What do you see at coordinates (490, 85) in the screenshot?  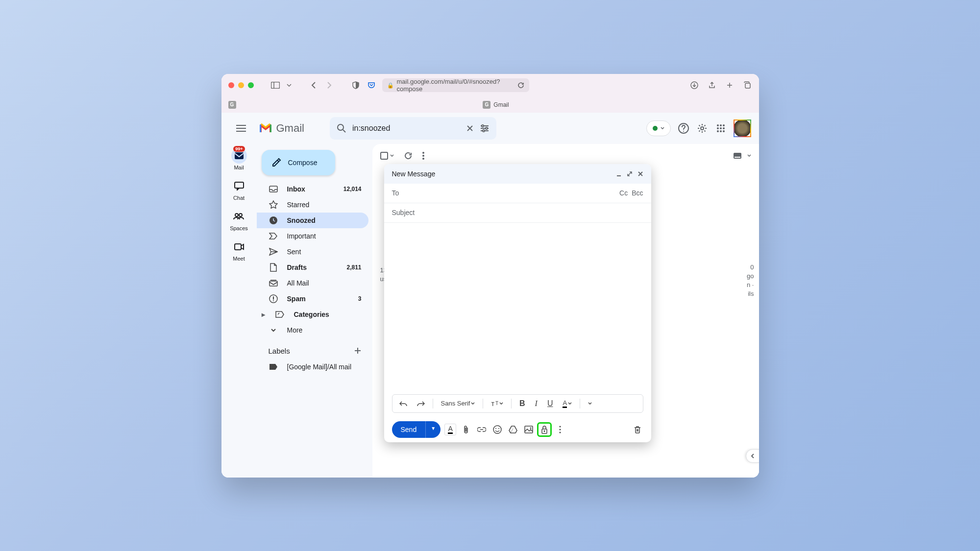 I see `browser-toolbar: 🔒 mail.google.com/mail/u/0/#snoozed?comp…` at bounding box center [490, 85].